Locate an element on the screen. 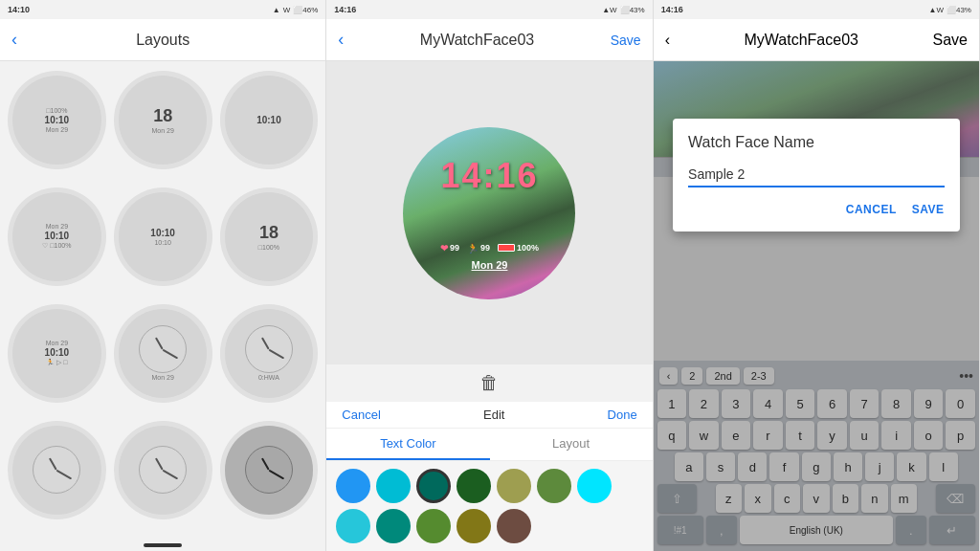 The image size is (980, 551). layout-item-3: 10:10 is located at coordinates (270, 121).